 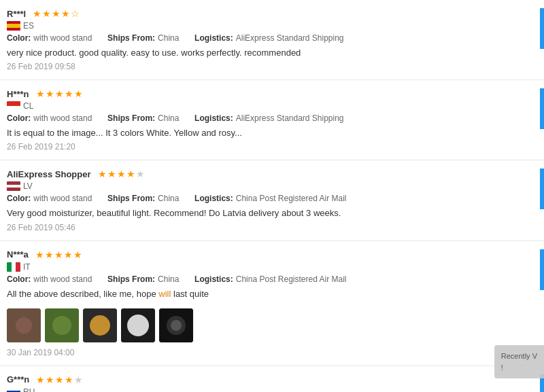 What do you see at coordinates (275, 53) in the screenshot?
I see `review-text: very nice product. good quality. easy to…` at bounding box center [275, 53].